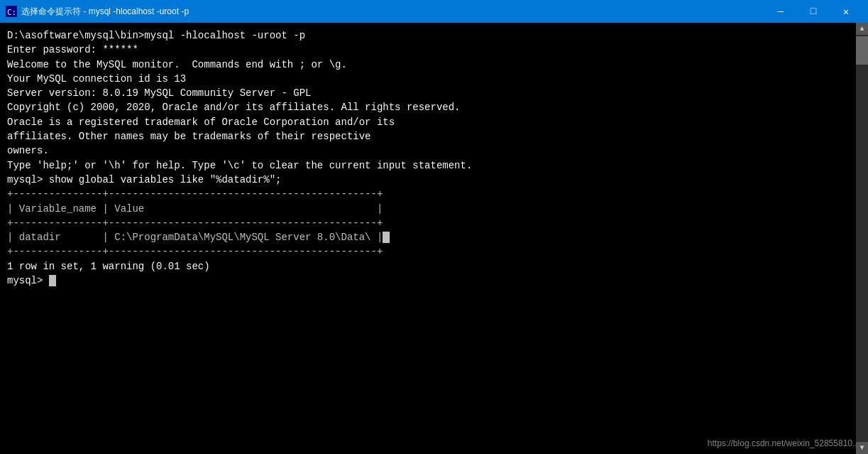 Image resolution: width=868 pixels, height=454 pixels. I want to click on terminal-line: | Variable_name | Value |, so click(434, 209).